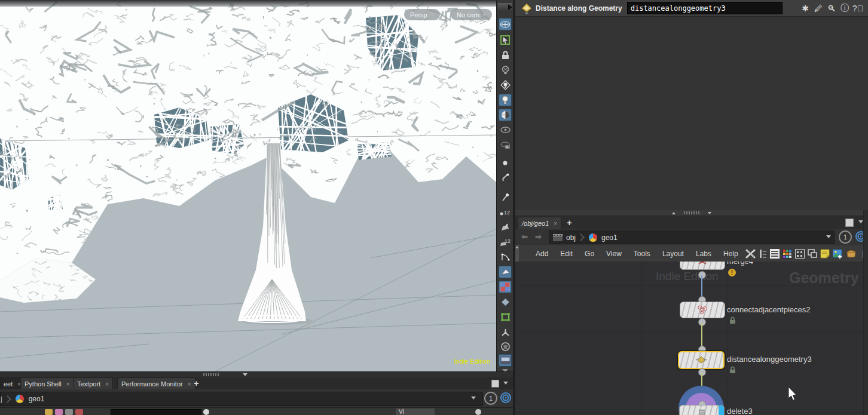 The height and width of the screenshot is (415, 868). I want to click on normal-lighting-icon, so click(505, 100).